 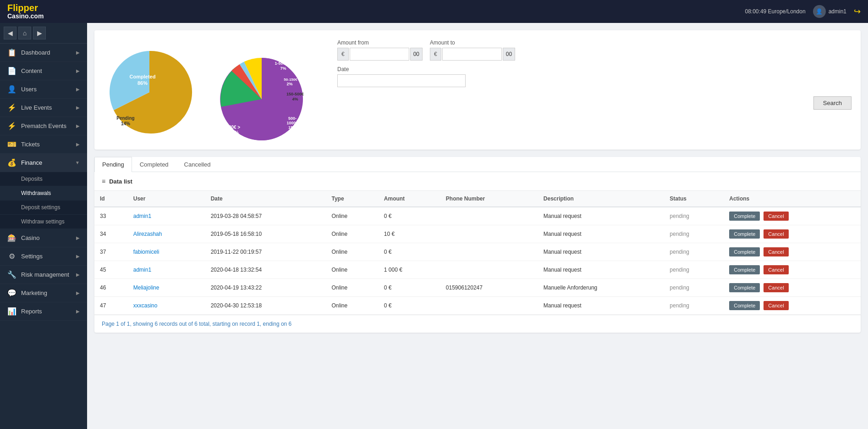 What do you see at coordinates (478, 216) in the screenshot?
I see `table-row: 33 admin1 2019-03-28 04:58:57 Online 0 €…` at bounding box center [478, 216].